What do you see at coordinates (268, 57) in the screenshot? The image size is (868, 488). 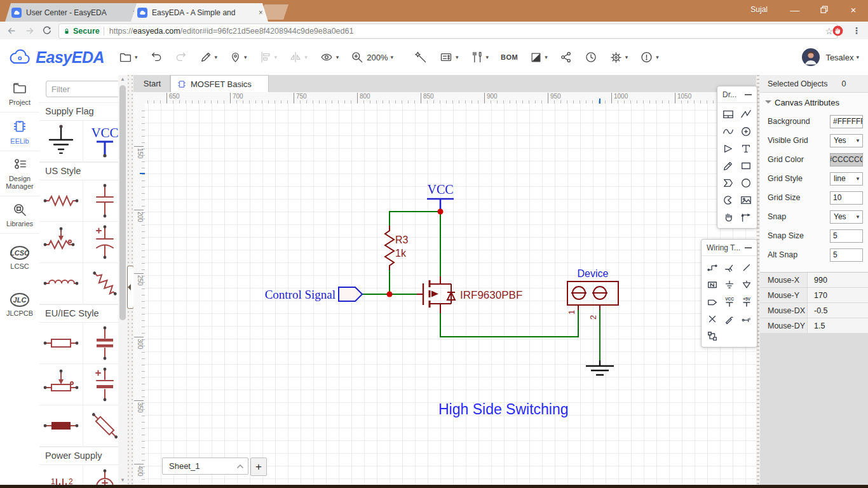 I see `align-button: ▾` at bounding box center [268, 57].